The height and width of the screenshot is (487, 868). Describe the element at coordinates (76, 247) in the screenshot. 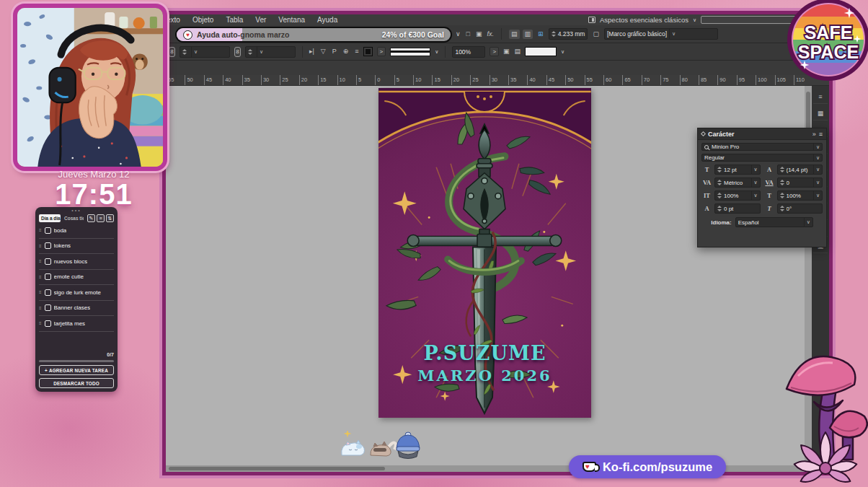

I see `todo-item: ≡ tokens` at that location.